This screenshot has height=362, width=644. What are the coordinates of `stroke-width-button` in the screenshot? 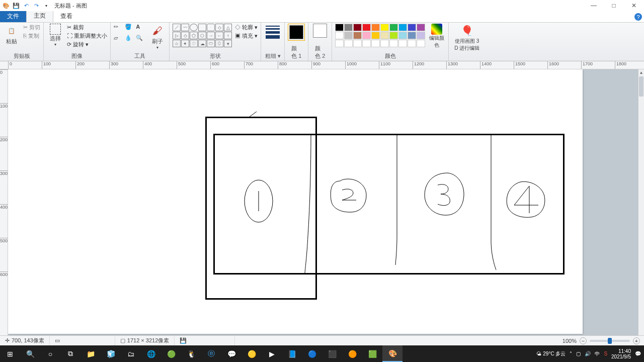 It's located at (273, 31).